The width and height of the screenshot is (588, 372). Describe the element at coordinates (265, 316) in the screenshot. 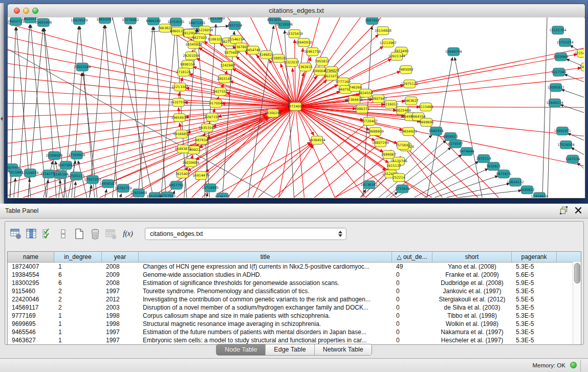

I see `table-cell: Corpus callosum shape and size in male p…` at that location.